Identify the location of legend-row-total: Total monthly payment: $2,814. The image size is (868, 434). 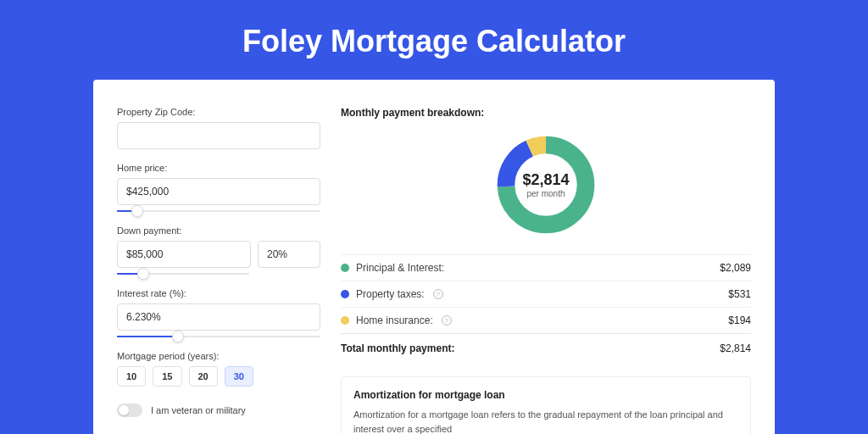
(546, 348).